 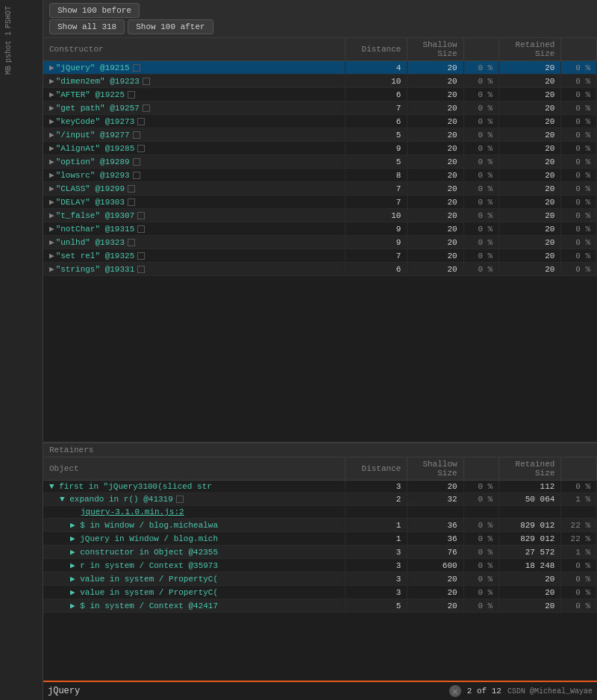 I want to click on table-row: ▶"/input" @192775200 %200 %, so click(x=320, y=135).